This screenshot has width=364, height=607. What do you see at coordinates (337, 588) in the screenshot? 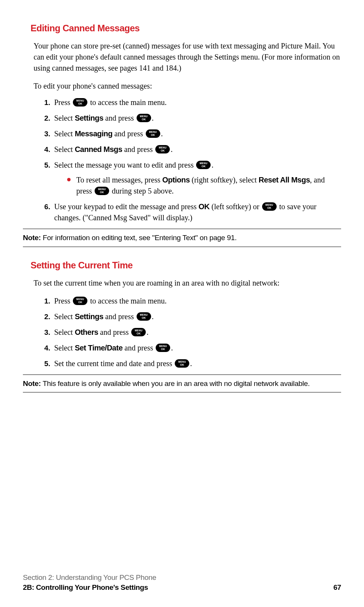
I see `page-number: 67` at bounding box center [337, 588].